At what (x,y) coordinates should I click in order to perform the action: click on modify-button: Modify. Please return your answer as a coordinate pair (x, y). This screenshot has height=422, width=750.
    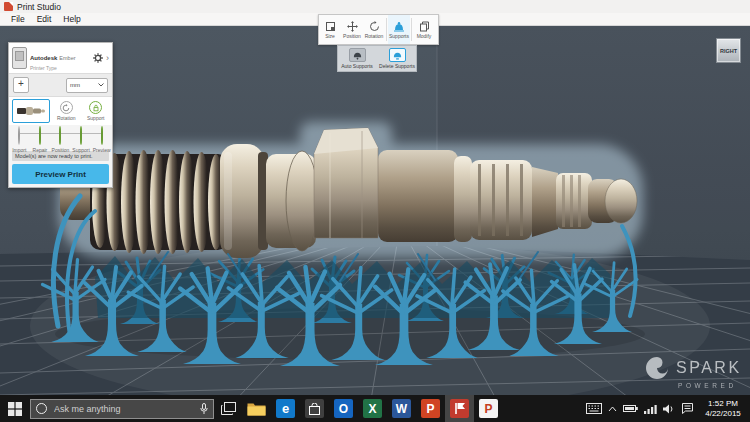
    Looking at the image, I should click on (424, 30).